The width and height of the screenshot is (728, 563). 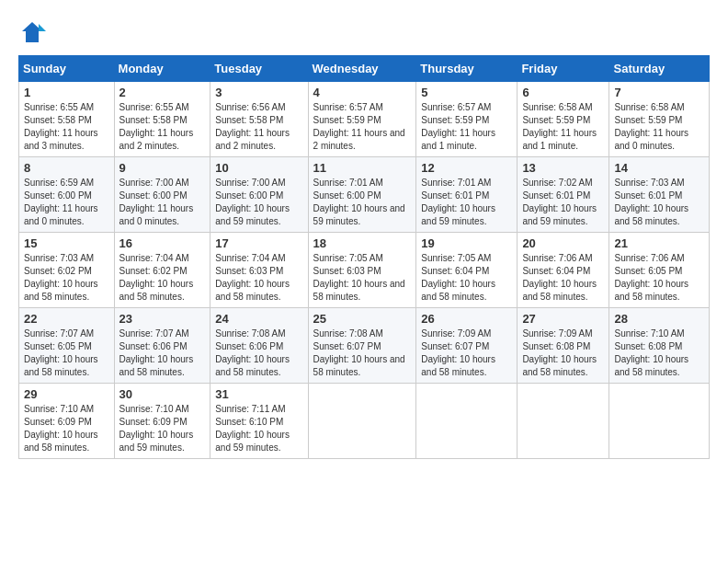 What do you see at coordinates (163, 318) in the screenshot?
I see `day-number: 23` at bounding box center [163, 318].